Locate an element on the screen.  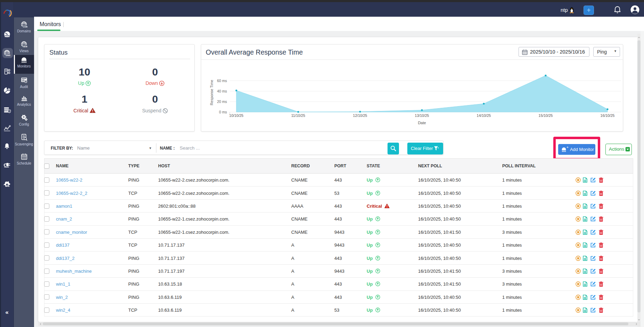
svg-text: VIEWS is located at coordinates (25, 47).